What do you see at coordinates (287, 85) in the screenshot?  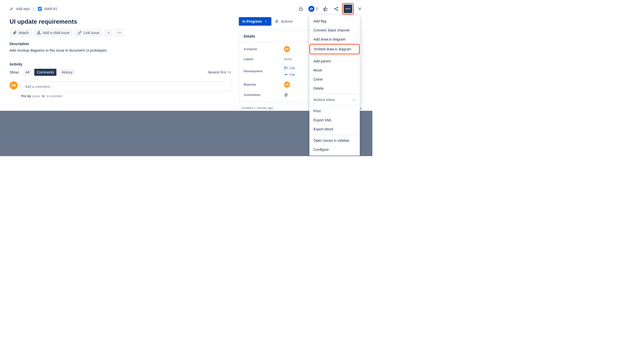 I see `reporter-avatar: DB` at bounding box center [287, 85].